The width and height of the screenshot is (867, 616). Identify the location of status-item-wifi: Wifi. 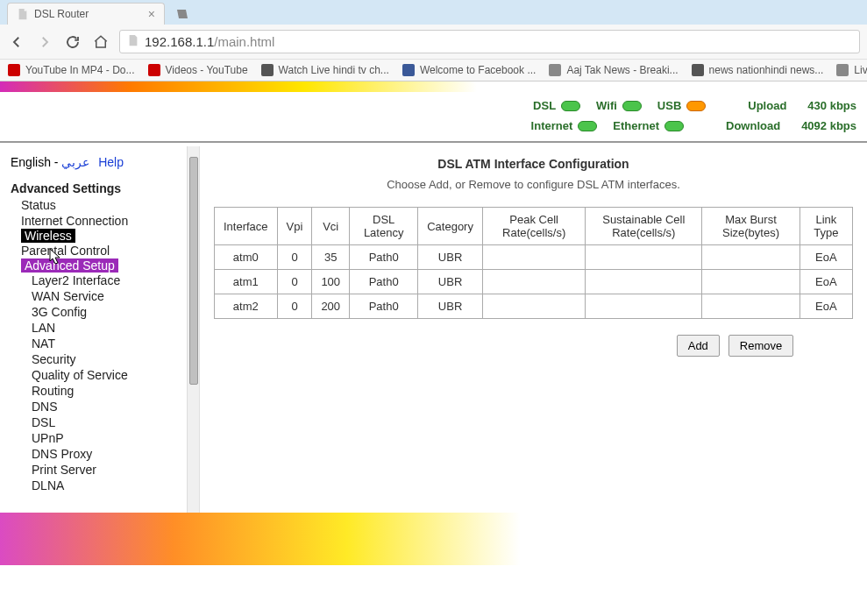
(619, 105).